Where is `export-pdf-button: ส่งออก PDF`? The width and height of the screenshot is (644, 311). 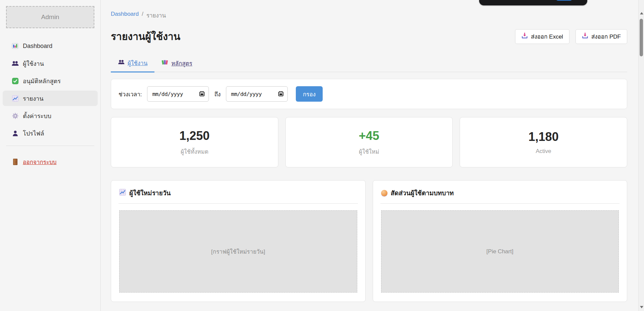
export-pdf-button: ส่งออก PDF is located at coordinates (601, 37).